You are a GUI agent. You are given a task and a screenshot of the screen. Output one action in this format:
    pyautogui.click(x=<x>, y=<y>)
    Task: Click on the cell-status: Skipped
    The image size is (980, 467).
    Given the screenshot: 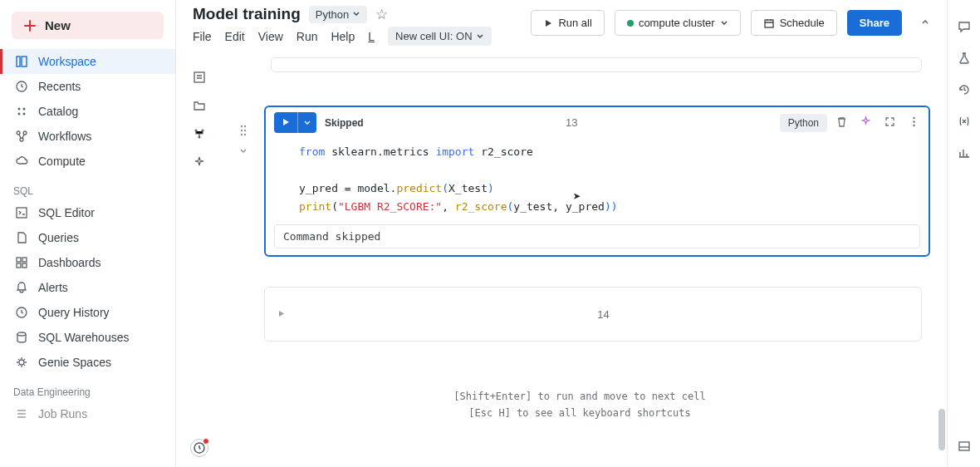 What is the action you would take?
    pyautogui.click(x=344, y=123)
    